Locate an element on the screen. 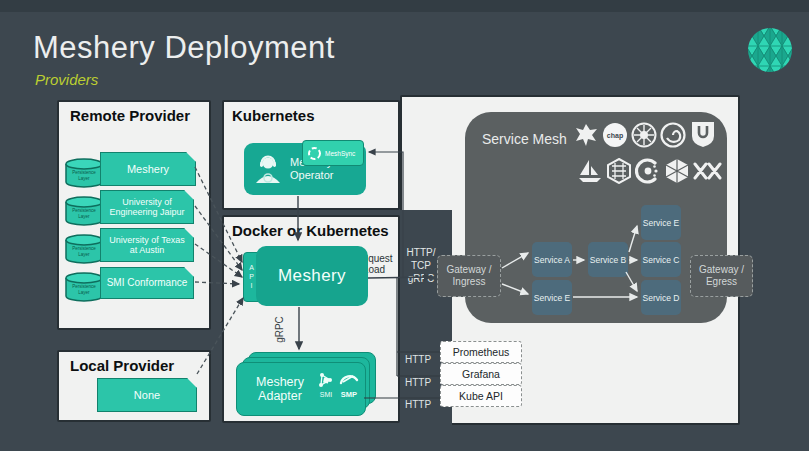 The height and width of the screenshot is (451, 809). chap-label: chap is located at coordinates (615, 136).